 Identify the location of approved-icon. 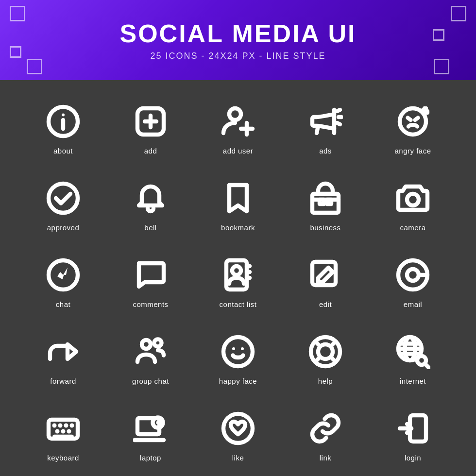
(63, 198).